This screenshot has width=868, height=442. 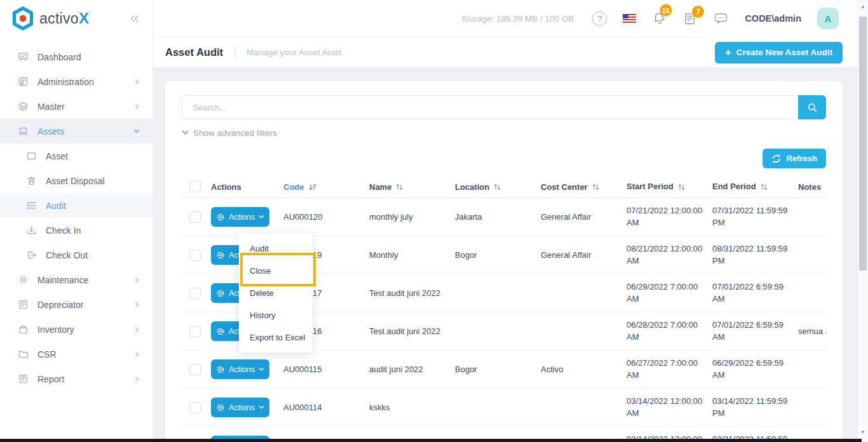 What do you see at coordinates (313, 187) in the screenshot?
I see `sort-descending-icon` at bounding box center [313, 187].